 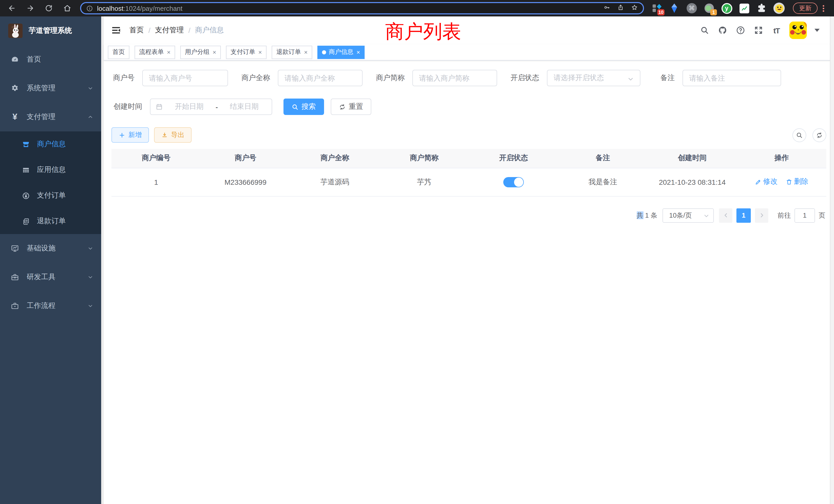 I want to click on app-title: 芋道管理系统, so click(x=50, y=31).